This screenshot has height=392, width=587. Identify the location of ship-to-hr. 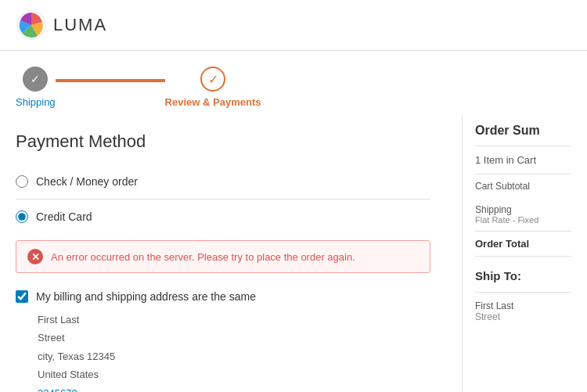
(523, 293).